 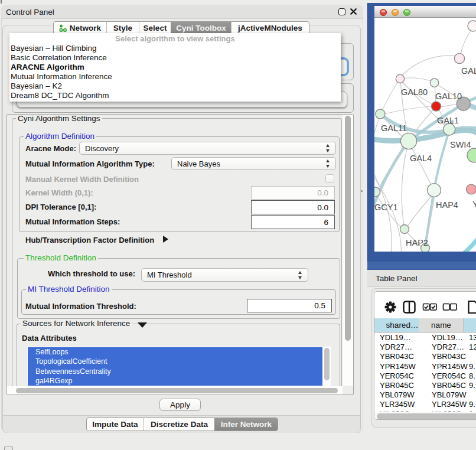 What do you see at coordinates (447, 205) in the screenshot?
I see `svg-text: HAP4` at bounding box center [447, 205].